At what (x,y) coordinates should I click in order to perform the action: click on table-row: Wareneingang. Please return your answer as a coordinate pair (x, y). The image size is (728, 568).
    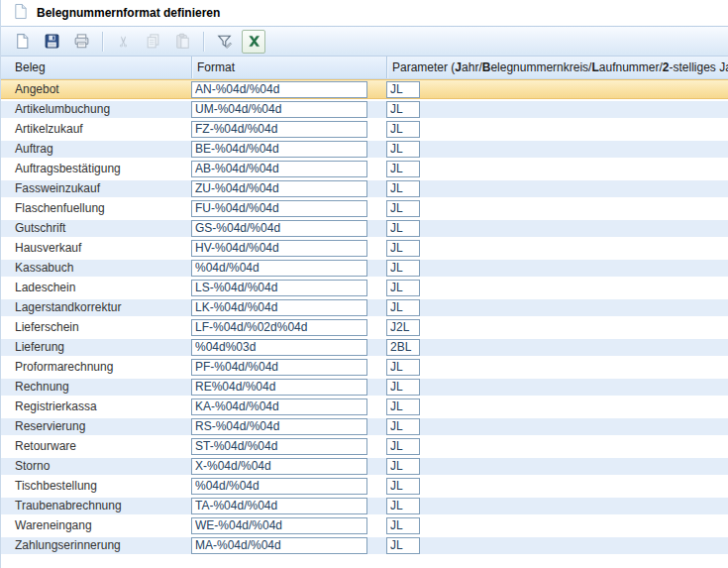
    Looking at the image, I should click on (364, 525).